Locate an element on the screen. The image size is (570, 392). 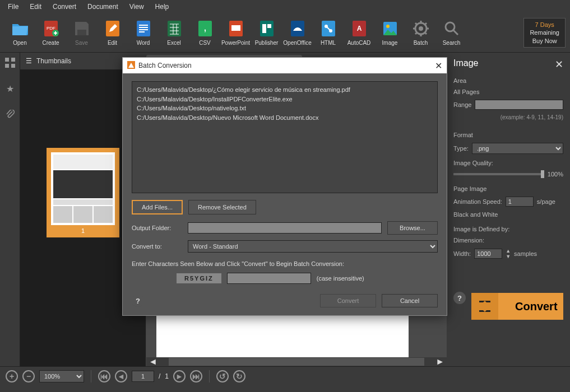
publisher-label: Publisher is located at coordinates (267, 43).